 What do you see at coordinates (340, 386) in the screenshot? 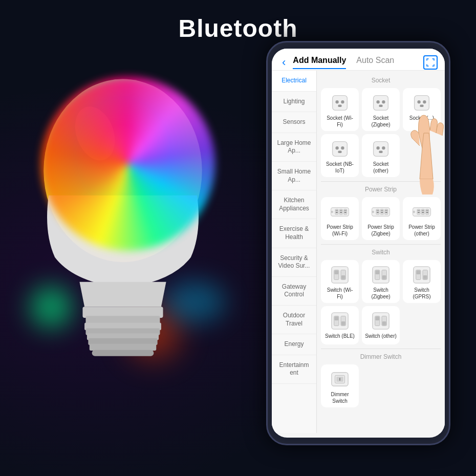
I see `device-card: Dimmer Switch` at bounding box center [340, 386].